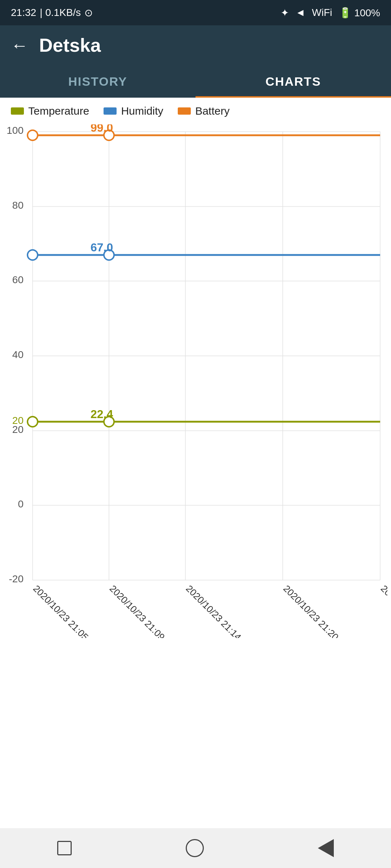 The height and width of the screenshot is (868, 391). What do you see at coordinates (102, 247) in the screenshot?
I see `humidity-value-label: 67.0` at bounding box center [102, 247].